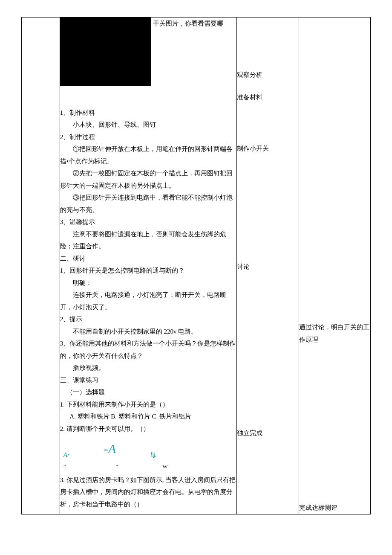  I want to click on activity-make-switch: 制作小开关, so click(268, 148).